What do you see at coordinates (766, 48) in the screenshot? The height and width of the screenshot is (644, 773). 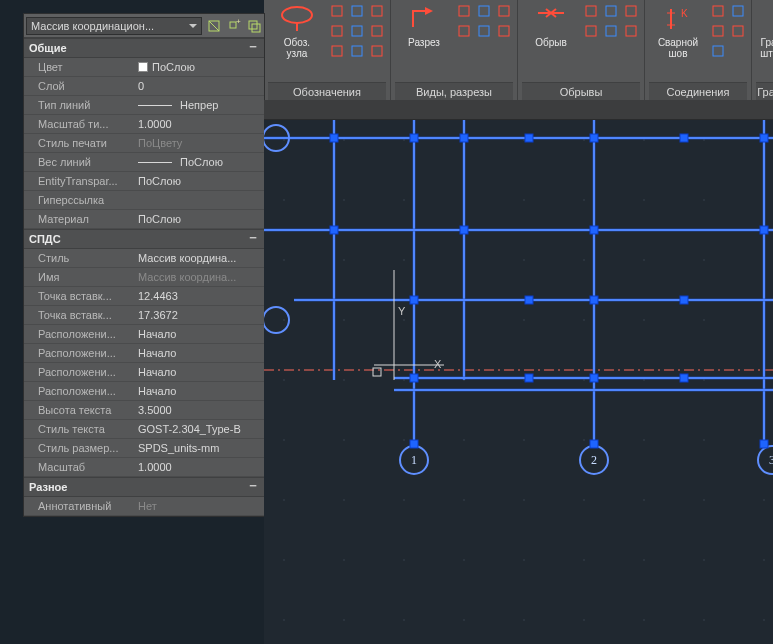 I see `ribbon-big-label: Граничнаяштриховка` at bounding box center [766, 48].